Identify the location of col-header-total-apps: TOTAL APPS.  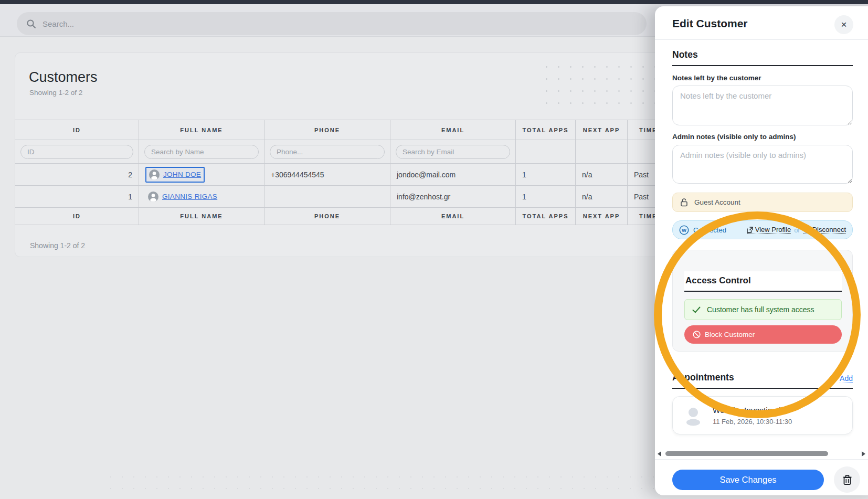
(546, 130).